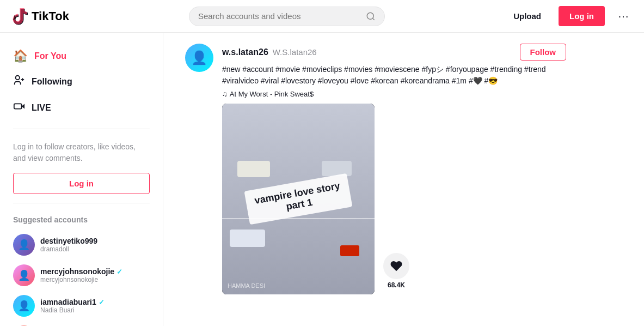 Image resolution: width=644 pixels, height=326 pixels. I want to click on like-count: 68.4K, so click(396, 285).